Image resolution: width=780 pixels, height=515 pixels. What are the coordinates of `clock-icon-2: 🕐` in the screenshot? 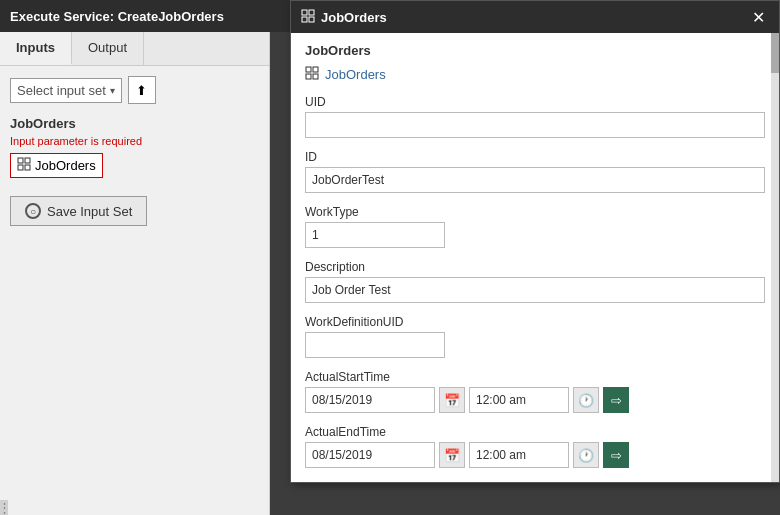 It's located at (586, 456).